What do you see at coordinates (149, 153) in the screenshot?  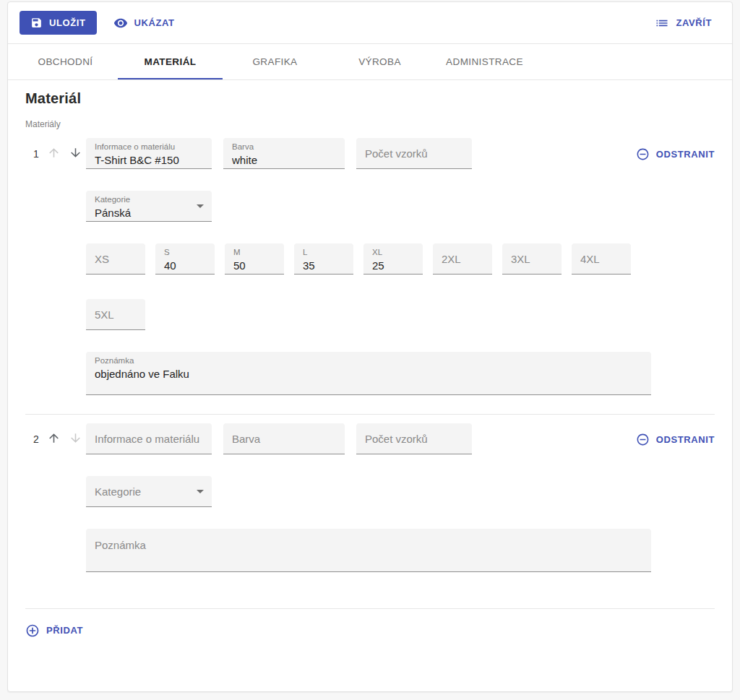 I see `material-info-field: Informace o materiálu` at bounding box center [149, 153].